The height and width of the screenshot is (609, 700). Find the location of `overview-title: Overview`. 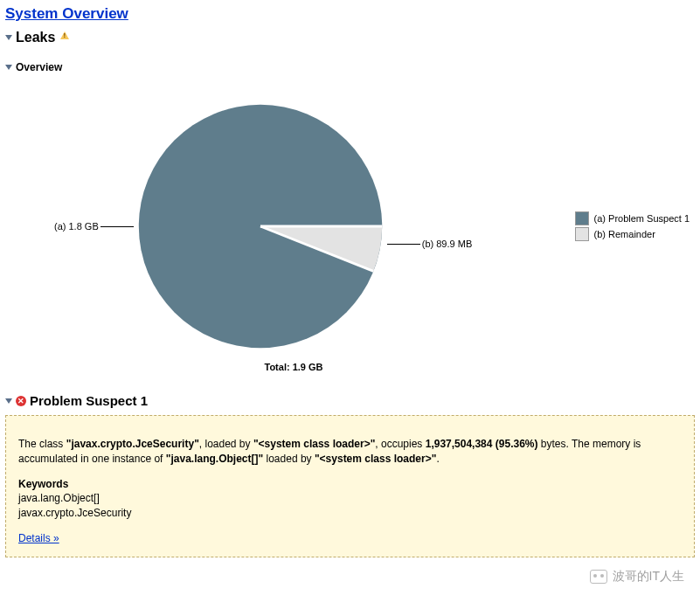

overview-title: Overview is located at coordinates (38, 67).